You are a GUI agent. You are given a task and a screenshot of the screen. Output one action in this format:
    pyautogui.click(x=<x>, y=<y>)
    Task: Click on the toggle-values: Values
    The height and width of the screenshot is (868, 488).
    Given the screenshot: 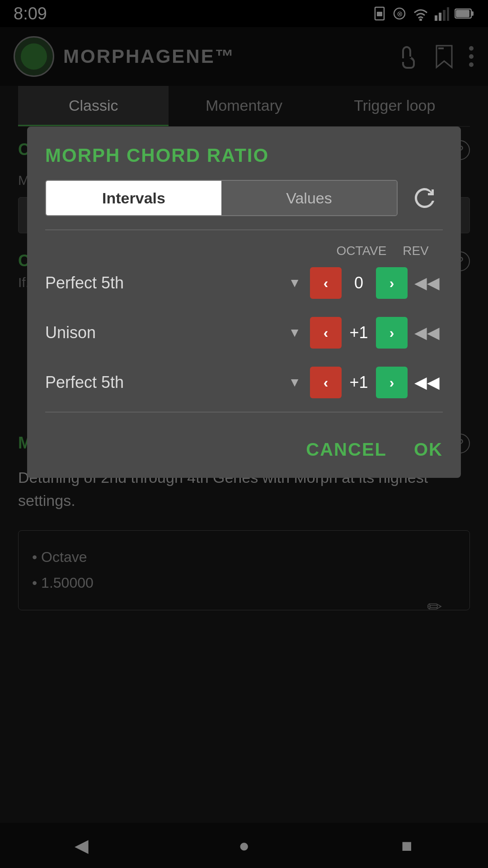 What is the action you would take?
    pyautogui.click(x=309, y=198)
    